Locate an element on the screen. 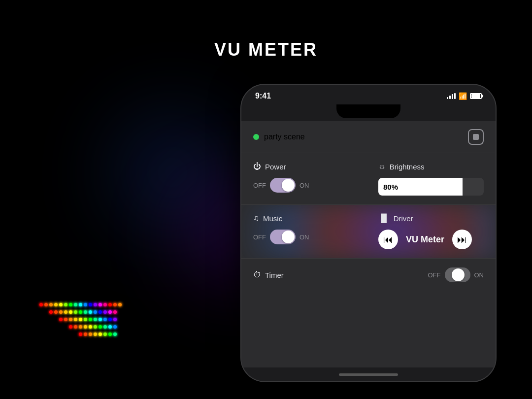 The image size is (532, 399). scene-indicator: party scene is located at coordinates (279, 137).